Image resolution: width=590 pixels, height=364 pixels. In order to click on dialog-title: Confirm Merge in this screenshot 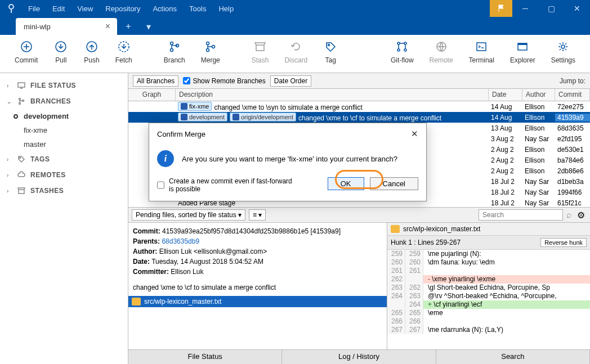, I will do `click(181, 134)`.